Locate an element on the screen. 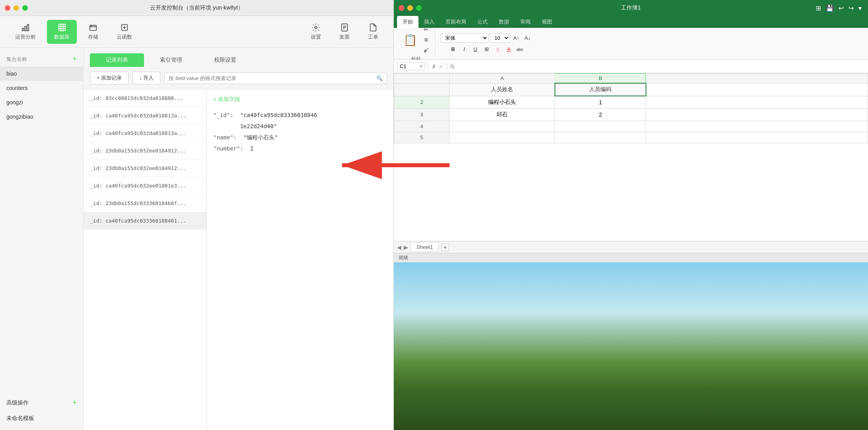 This screenshot has width=868, height=430. cell-b4 is located at coordinates (601, 126).